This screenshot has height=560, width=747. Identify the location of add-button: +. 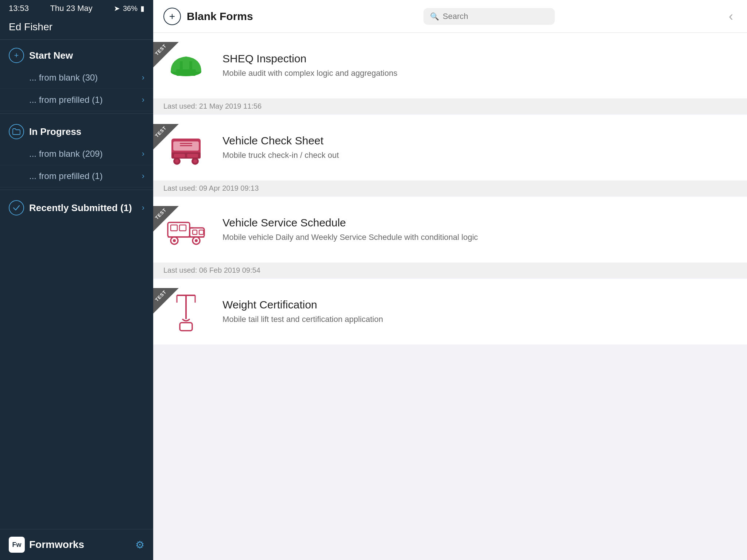
(172, 16).